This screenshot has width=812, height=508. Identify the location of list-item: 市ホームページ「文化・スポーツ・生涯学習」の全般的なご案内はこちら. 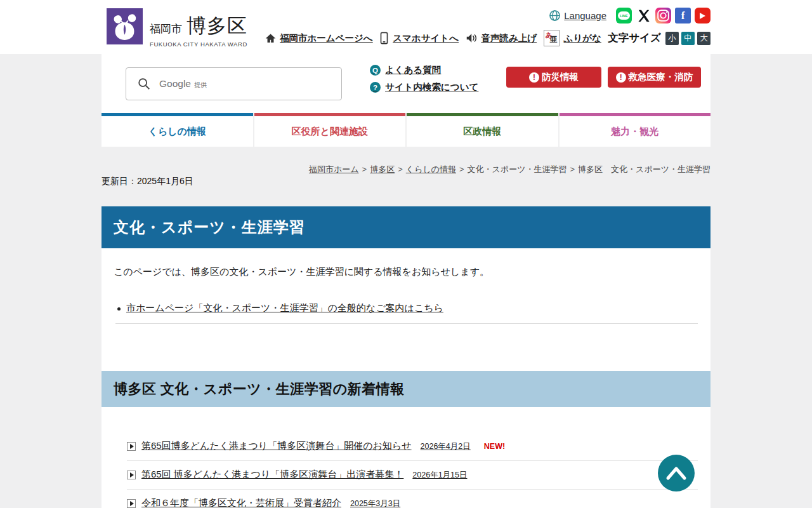
(407, 313).